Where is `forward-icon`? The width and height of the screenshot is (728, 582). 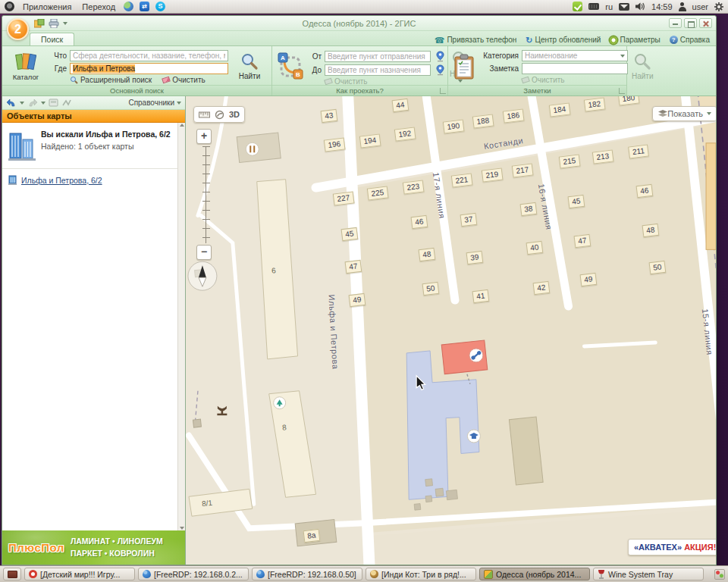
forward-icon is located at coordinates (33, 103).